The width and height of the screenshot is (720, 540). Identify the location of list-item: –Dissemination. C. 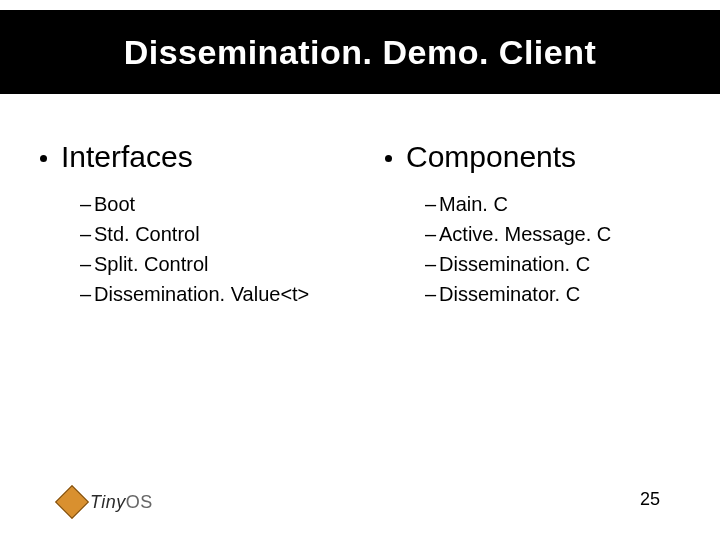
(572, 264).